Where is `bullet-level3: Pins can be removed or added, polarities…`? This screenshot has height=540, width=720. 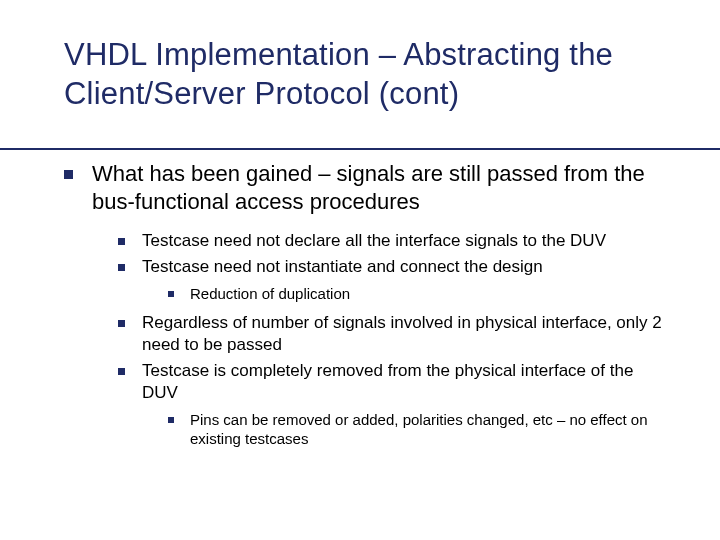 bullet-level3: Pins can be removed or added, polarities… is located at coordinates (420, 430).